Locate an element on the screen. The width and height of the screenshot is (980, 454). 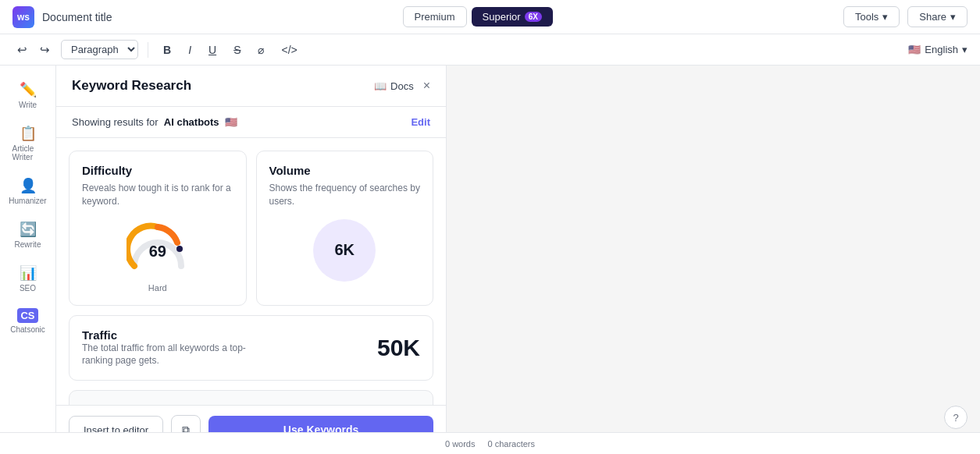
panel-title: Keyword Research is located at coordinates (131, 86).